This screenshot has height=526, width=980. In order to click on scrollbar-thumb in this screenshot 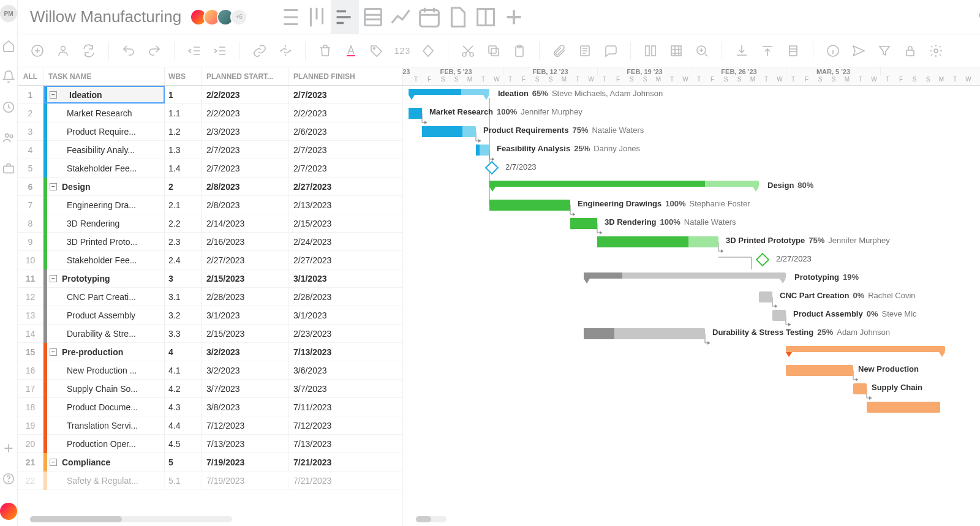, I will do `click(424, 519)`.